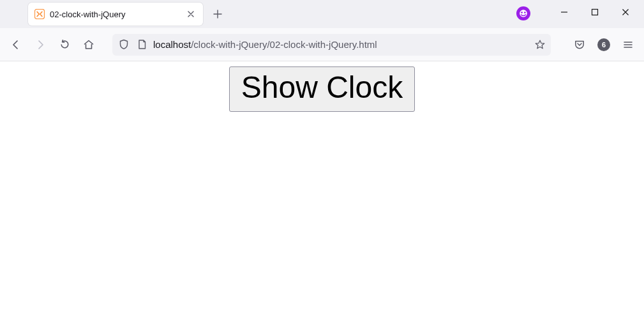 This screenshot has width=644, height=326. Describe the element at coordinates (604, 45) in the screenshot. I see `tab-count-badge: 6` at that location.